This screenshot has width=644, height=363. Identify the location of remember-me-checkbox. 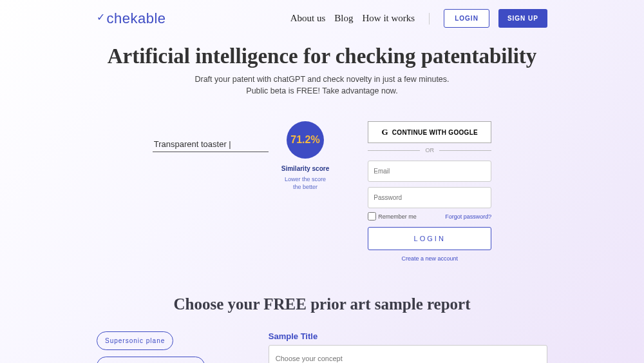
(372, 217).